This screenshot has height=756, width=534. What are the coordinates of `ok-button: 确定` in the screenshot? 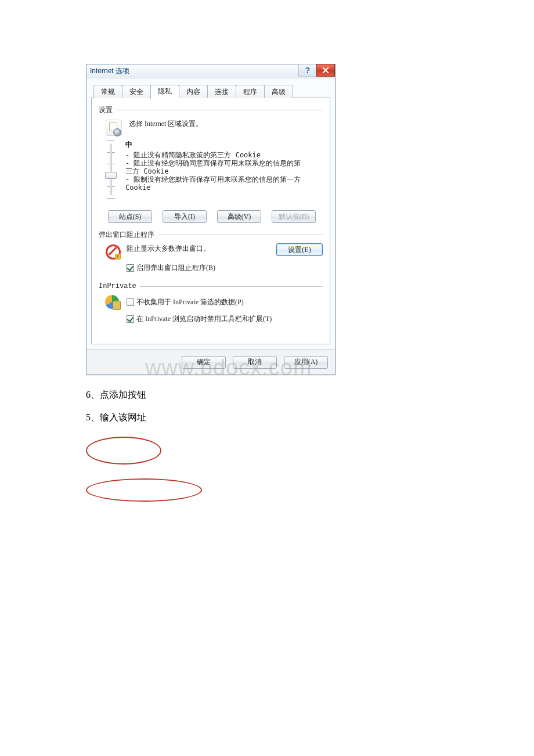 It's located at (204, 362).